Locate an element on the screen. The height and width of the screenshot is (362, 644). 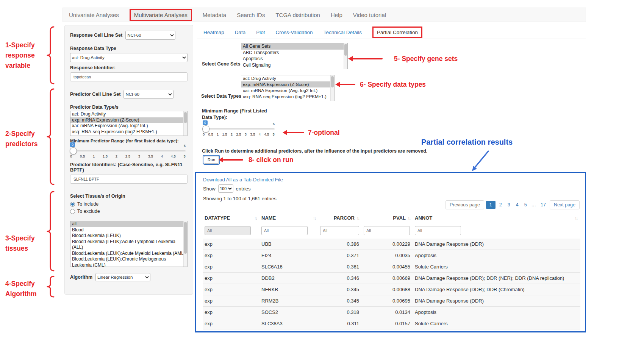
filter-name-input is located at coordinates (284, 231).